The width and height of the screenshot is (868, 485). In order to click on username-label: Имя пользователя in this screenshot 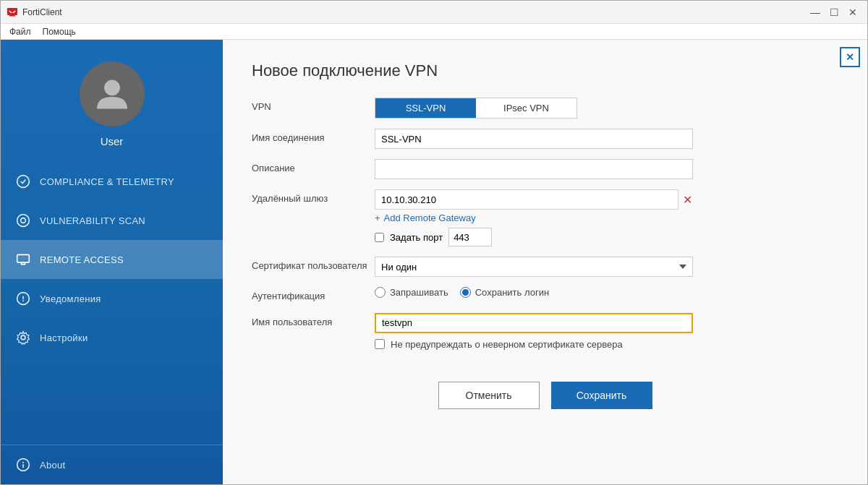, I will do `click(313, 321)`.